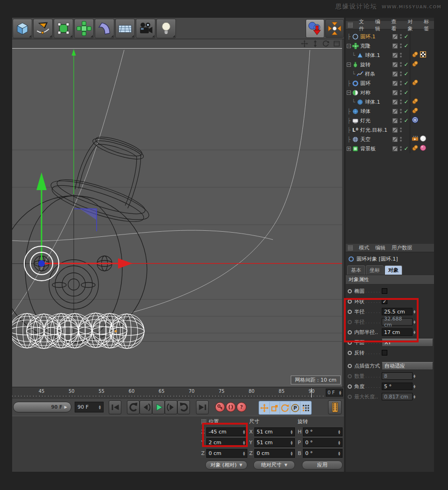  What do you see at coordinates (231, 407) in the screenshot?
I see `record-parentheses-button` at bounding box center [231, 407].